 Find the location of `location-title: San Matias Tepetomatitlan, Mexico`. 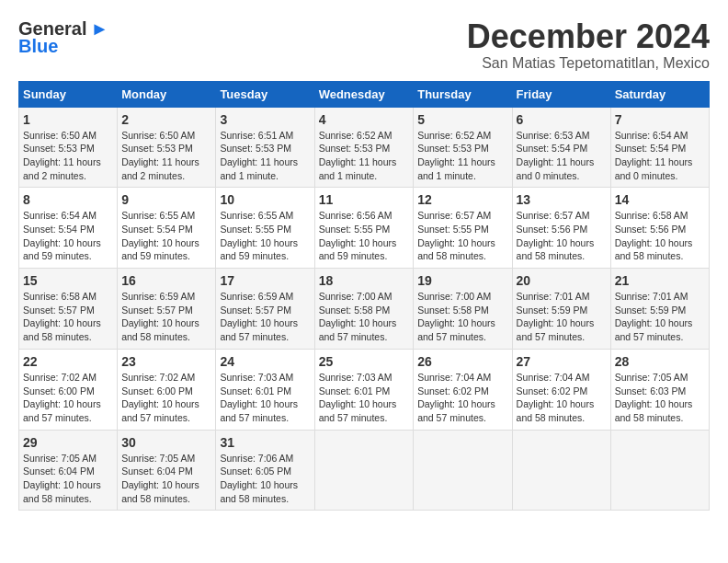

location-title: San Matias Tepetomatitlan, Mexico is located at coordinates (588, 63).